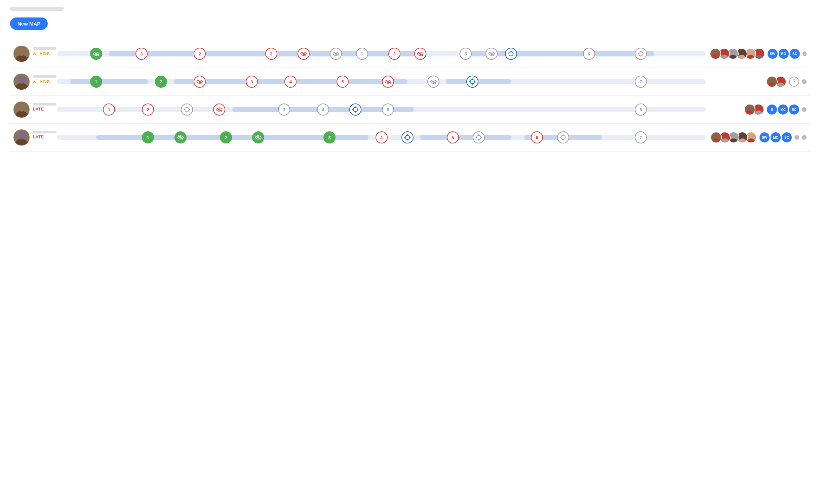  Describe the element at coordinates (773, 54) in the screenshot. I see `badge-row1-0: SW` at that location.